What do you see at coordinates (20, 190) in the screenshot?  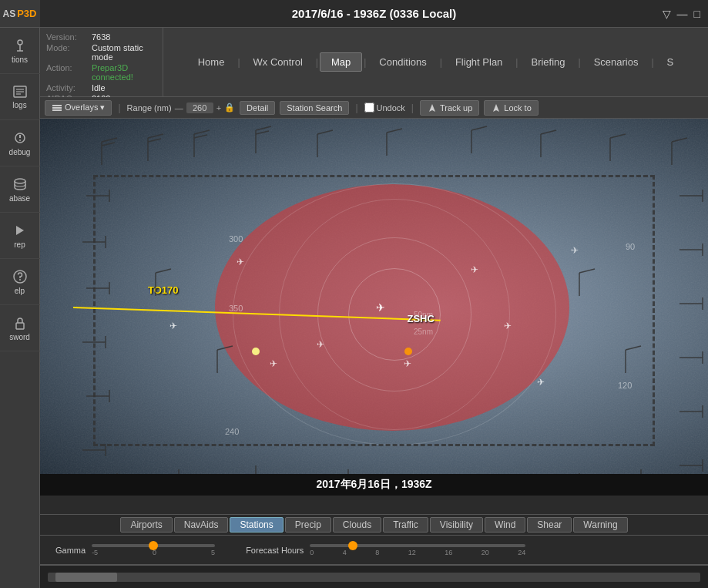 I see `sidebar-item-database: abase` at bounding box center [20, 190].